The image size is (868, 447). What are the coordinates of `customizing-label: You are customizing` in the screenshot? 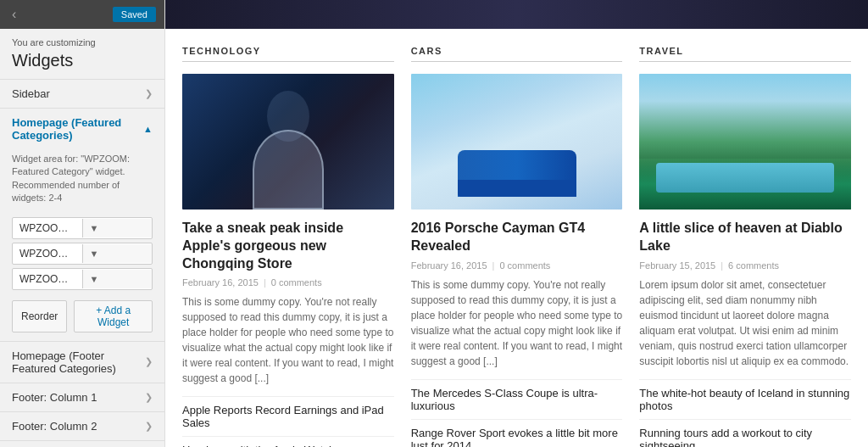 It's located at (82, 39).